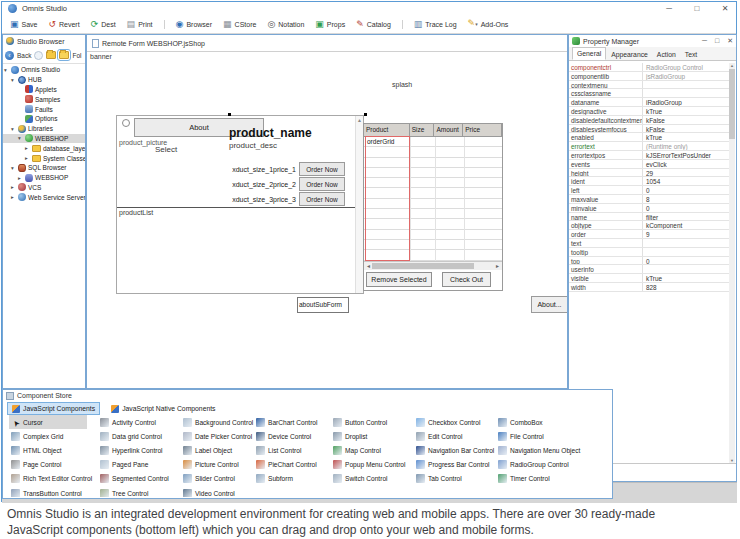 This screenshot has height=539, width=740. Describe the element at coordinates (399, 280) in the screenshot. I see `remove-selected-button: Remove Selected` at that location.